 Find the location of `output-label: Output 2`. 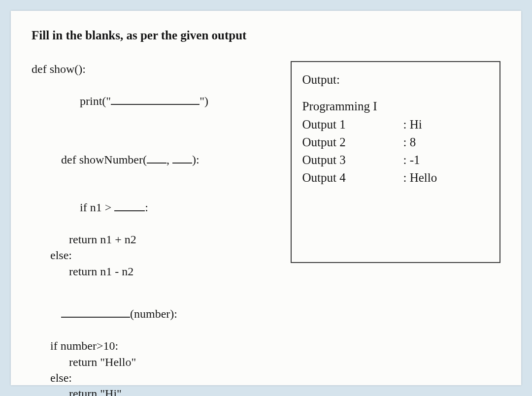

output-label: Output 2 is located at coordinates (353, 142).